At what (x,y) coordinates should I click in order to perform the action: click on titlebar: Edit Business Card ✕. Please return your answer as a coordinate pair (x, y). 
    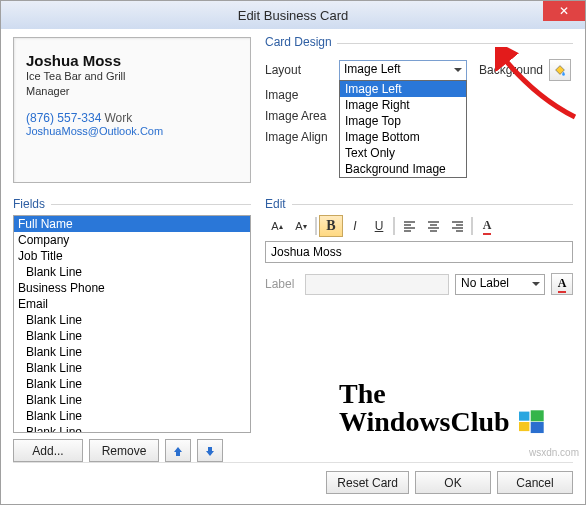
    Looking at the image, I should click on (293, 15).